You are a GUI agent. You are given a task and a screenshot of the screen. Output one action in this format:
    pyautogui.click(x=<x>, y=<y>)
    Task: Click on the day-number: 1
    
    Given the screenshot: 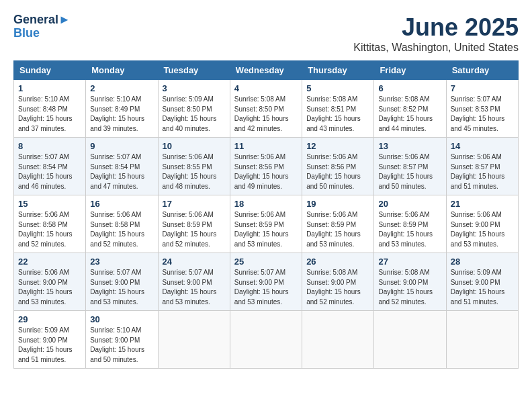 What is the action you would take?
    pyautogui.click(x=50, y=89)
    